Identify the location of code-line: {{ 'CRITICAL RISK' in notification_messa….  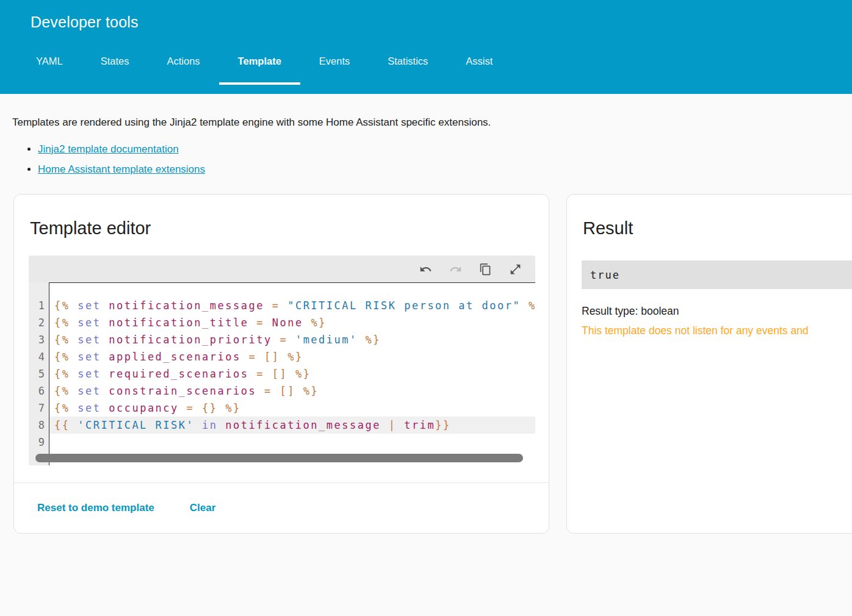
(292, 425).